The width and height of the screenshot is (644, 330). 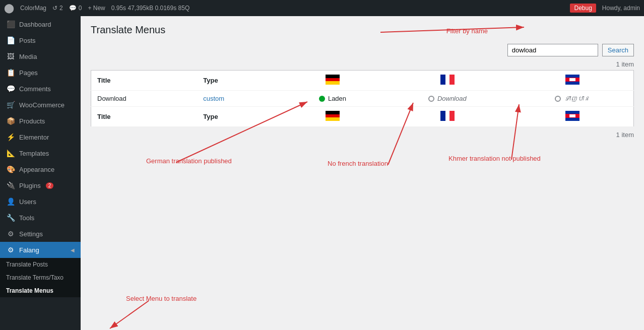 I want to click on sidebar-item-elementor: ⚡ Elementor, so click(x=40, y=137).